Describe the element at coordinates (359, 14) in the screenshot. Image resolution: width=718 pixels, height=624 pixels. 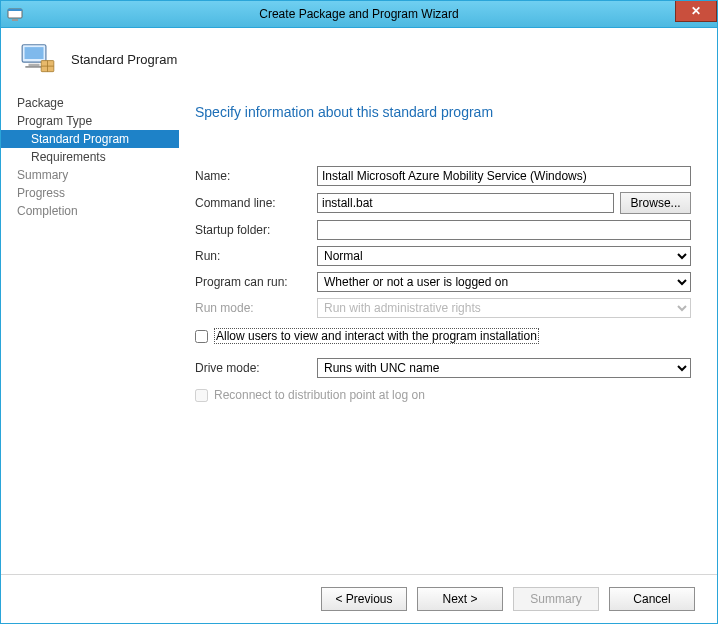
I see `titlebar: Create Package and Program Wizard ✕` at that location.